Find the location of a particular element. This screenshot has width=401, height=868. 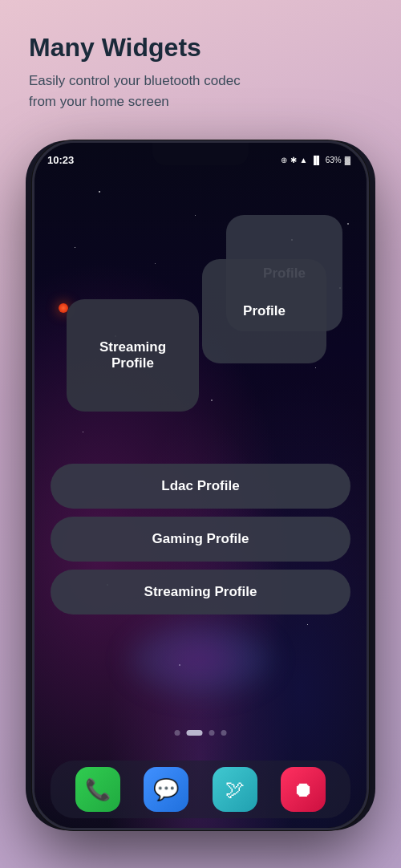

status-time: 10:23 is located at coordinates (61, 160).